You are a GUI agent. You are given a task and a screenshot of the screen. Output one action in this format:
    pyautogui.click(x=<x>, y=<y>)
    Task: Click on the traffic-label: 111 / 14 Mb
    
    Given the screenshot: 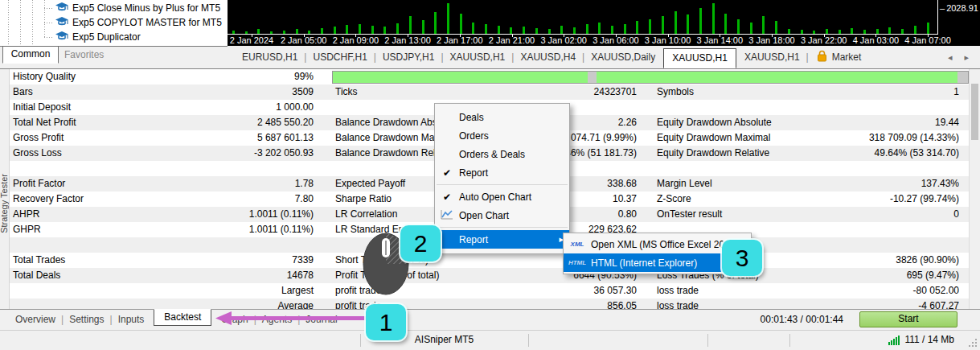 What is the action you would take?
    pyautogui.click(x=929, y=340)
    